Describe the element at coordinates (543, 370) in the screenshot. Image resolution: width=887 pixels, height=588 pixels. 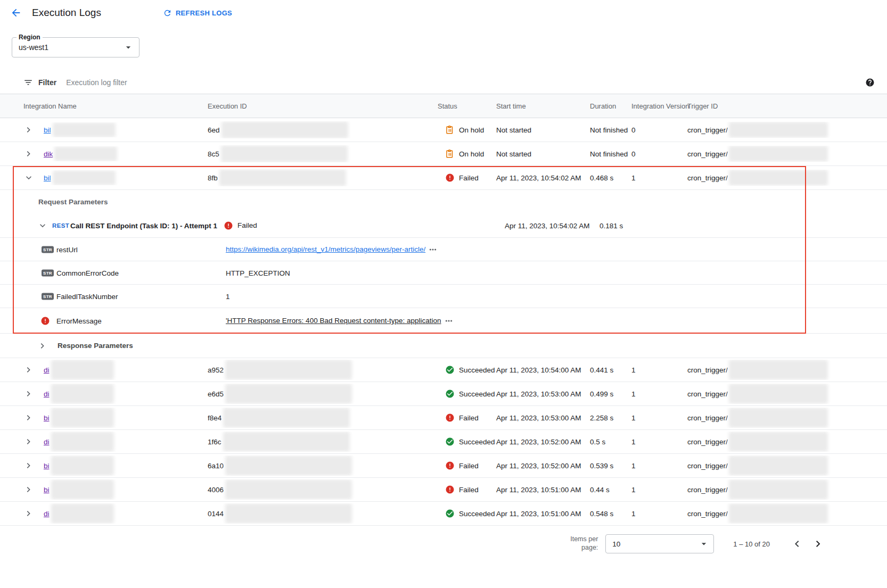
I see `start-time: Apr 11, 2023, 10:54:00 AM` at that location.